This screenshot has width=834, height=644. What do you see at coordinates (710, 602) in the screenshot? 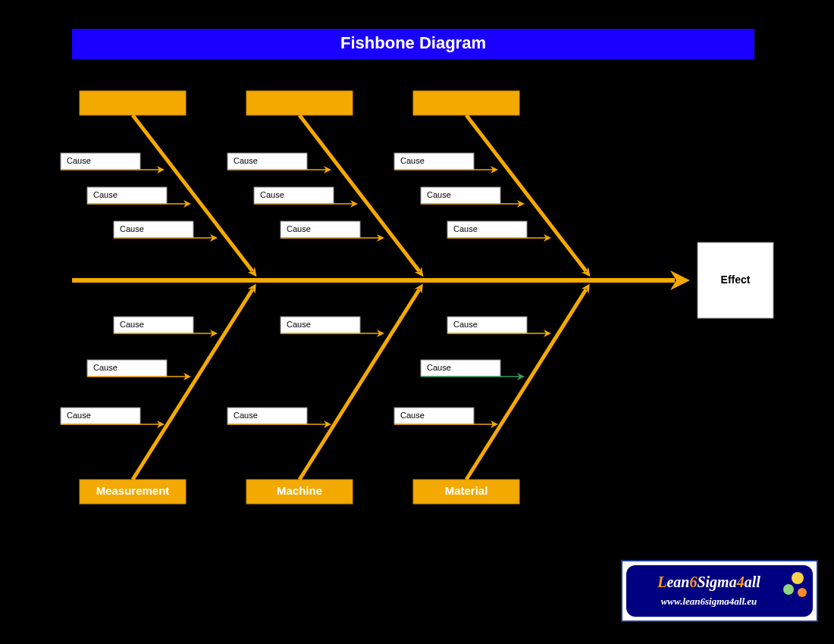
I see `logo-url: www.lean6sigma4all.eu` at bounding box center [710, 602].